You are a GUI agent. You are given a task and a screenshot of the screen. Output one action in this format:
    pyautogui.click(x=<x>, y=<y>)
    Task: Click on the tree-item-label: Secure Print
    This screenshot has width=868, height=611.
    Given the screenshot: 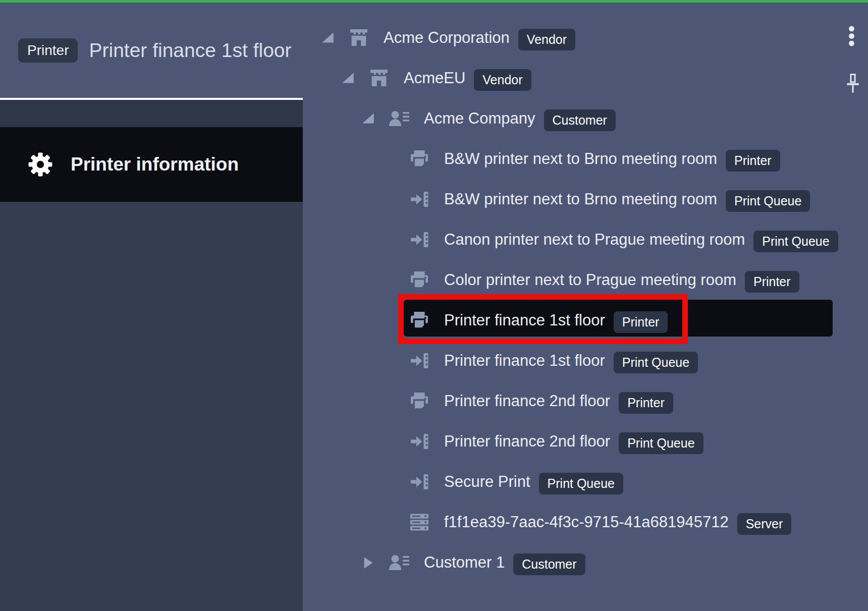 What is the action you would take?
    pyautogui.click(x=487, y=482)
    